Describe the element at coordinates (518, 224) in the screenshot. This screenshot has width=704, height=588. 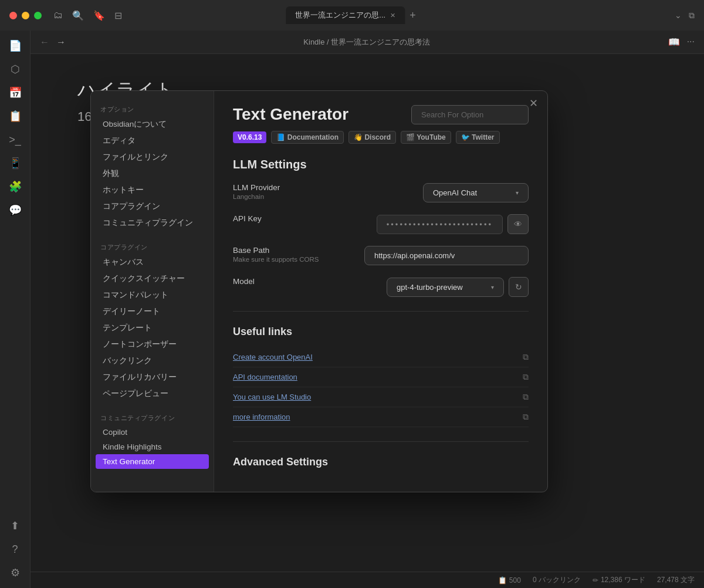
I see `eye-icon: 👁` at that location.